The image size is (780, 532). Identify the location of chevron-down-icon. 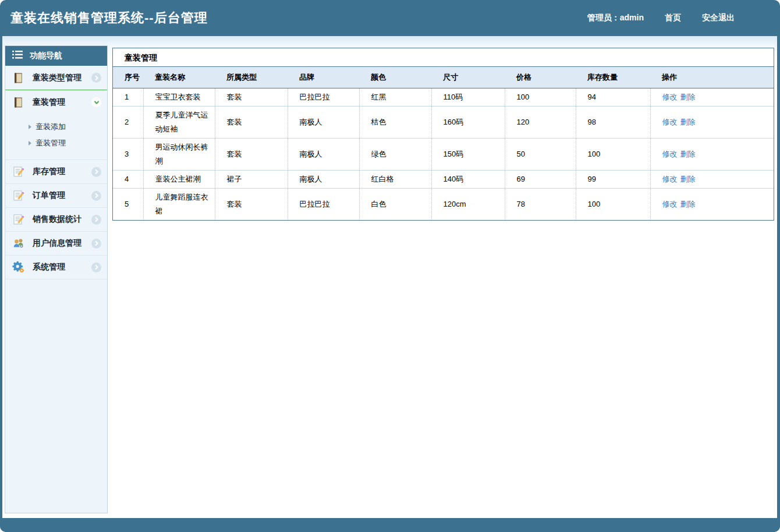
(97, 102).